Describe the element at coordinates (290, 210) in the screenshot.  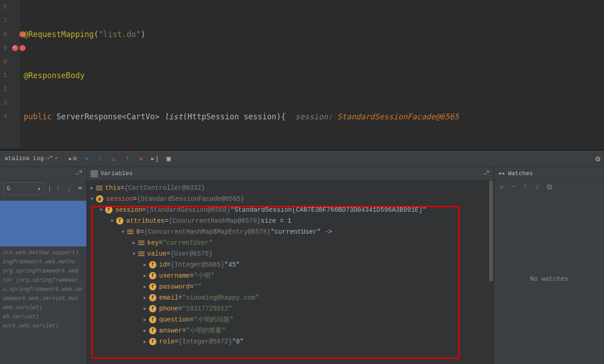
I see `var-inner-session: ▼fsession = {StandardSession@6568} "Stan…` at that location.